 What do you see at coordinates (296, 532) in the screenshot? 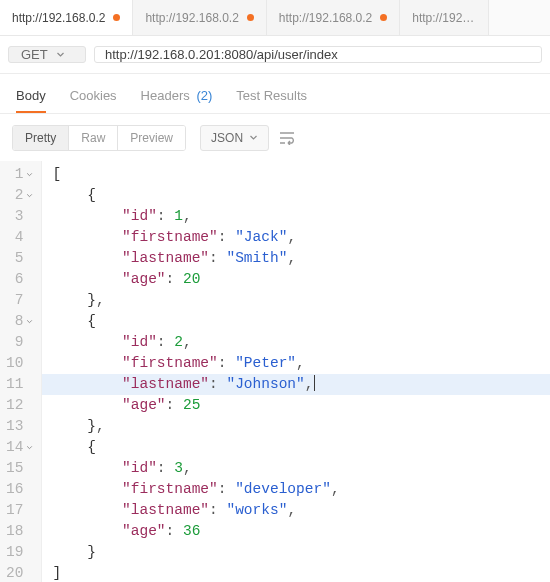
I see `code-line: "age": 36` at bounding box center [296, 532].